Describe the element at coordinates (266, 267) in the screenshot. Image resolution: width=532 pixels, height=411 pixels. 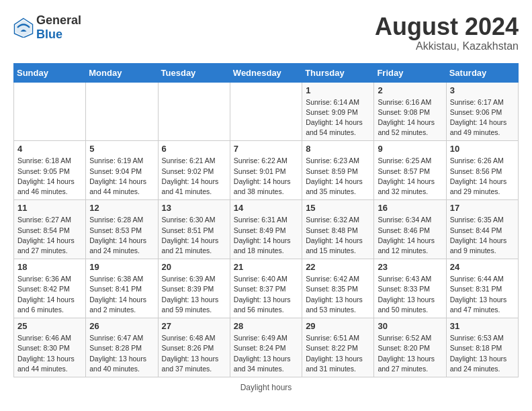
I see `day-number: 21` at that location.